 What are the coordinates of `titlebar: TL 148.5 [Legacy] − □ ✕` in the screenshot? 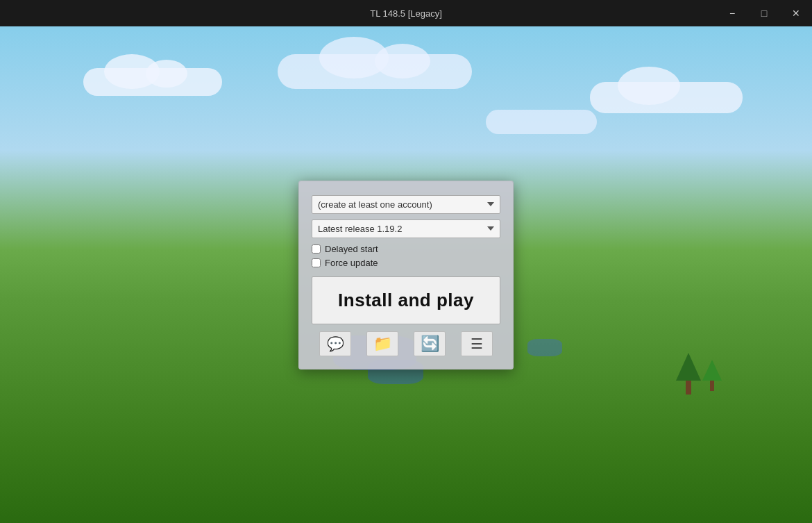 It's located at (406, 13).